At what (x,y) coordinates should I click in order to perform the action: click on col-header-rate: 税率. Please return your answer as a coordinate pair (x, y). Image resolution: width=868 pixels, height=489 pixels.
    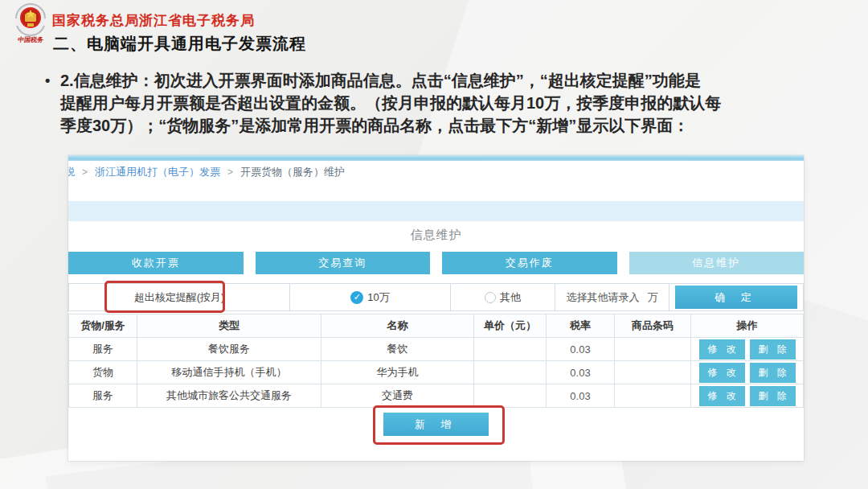
    Looking at the image, I should click on (580, 326).